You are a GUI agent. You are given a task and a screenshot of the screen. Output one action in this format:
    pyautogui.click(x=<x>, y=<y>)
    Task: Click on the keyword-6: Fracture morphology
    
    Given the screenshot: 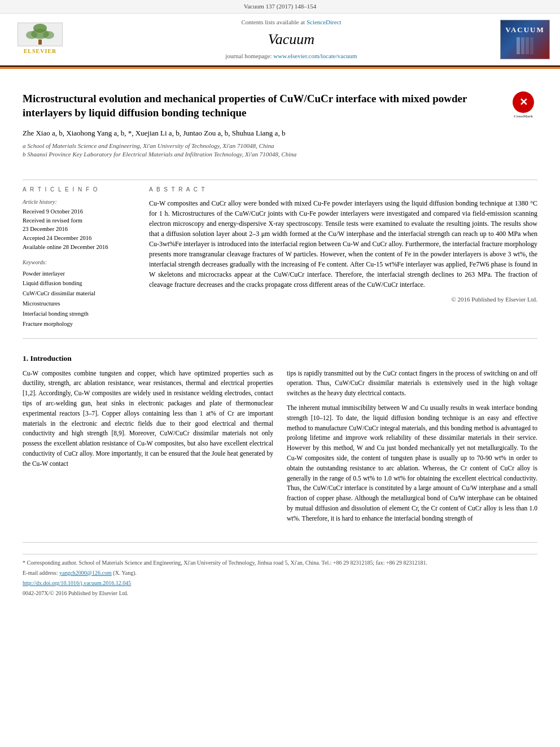 What is the action you would take?
    pyautogui.click(x=79, y=324)
    